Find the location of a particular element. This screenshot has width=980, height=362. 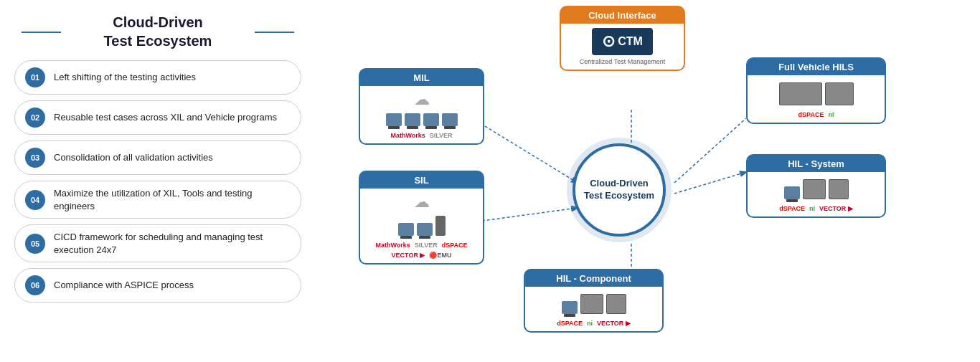

item-number-2: 02 is located at coordinates (35, 118).